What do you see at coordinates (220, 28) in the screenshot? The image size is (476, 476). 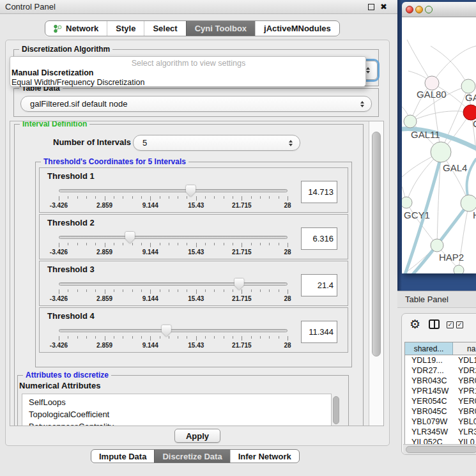 I see `tab-cyni-toolbox: Cyni Toolbox` at bounding box center [220, 28].